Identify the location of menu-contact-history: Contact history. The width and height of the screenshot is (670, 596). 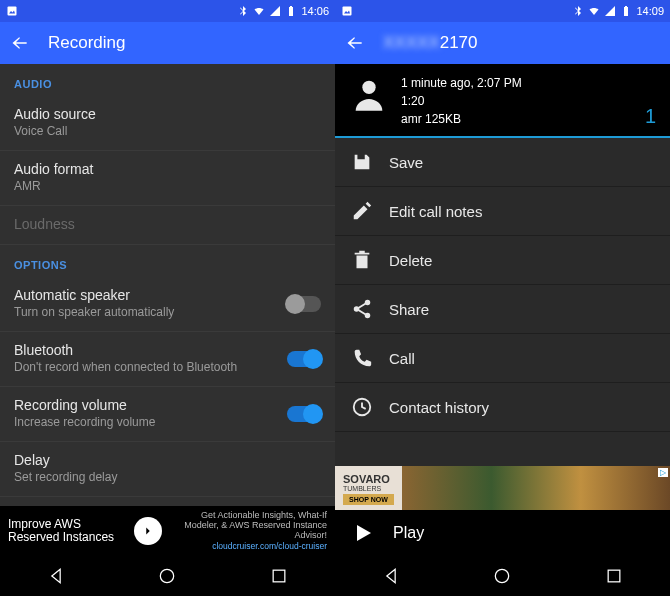
(502, 408).